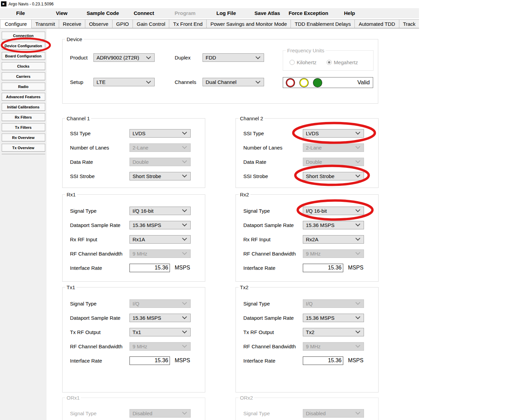  Describe the element at coordinates (144, 13) in the screenshot. I see `menu-item-connect: Connect` at that location.